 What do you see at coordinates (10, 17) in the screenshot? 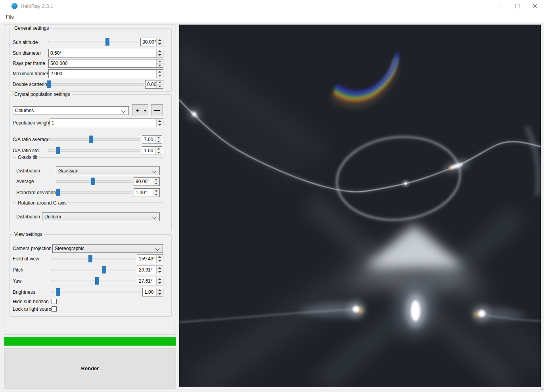
I see `menu-file: File` at bounding box center [10, 17].